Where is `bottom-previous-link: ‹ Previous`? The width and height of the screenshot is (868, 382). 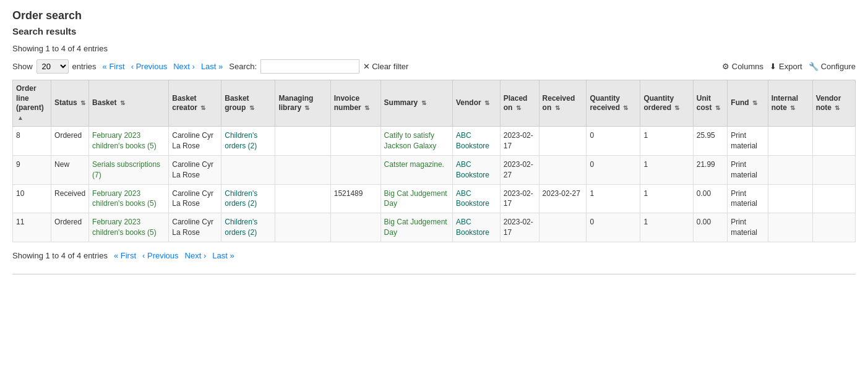
bottom-previous-link: ‹ Previous is located at coordinates (161, 256).